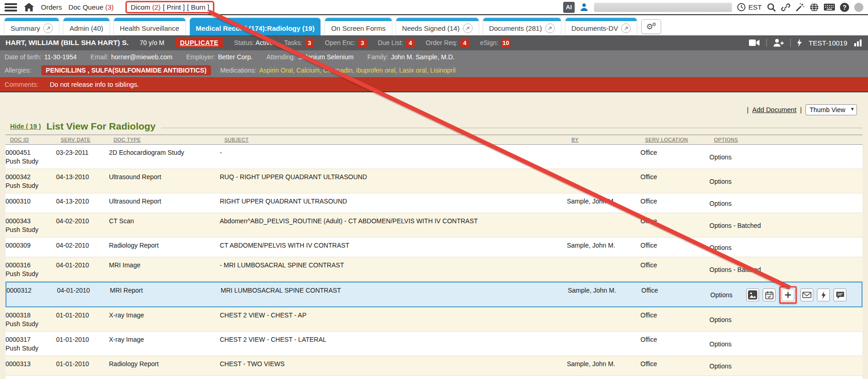 Image resolution: width=868 pixels, height=379 pixels. Describe the element at coordinates (786, 7) in the screenshot. I see `link-icon` at that location.